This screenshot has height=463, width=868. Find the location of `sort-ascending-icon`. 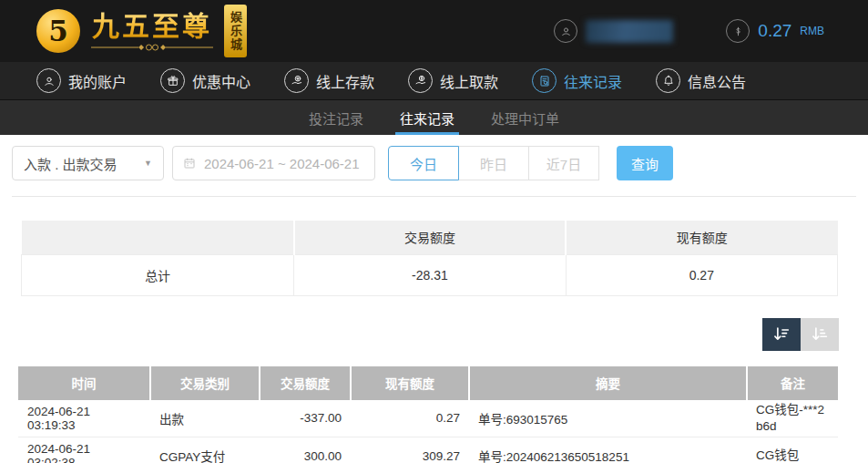

sort-ascending-icon is located at coordinates (820, 334).